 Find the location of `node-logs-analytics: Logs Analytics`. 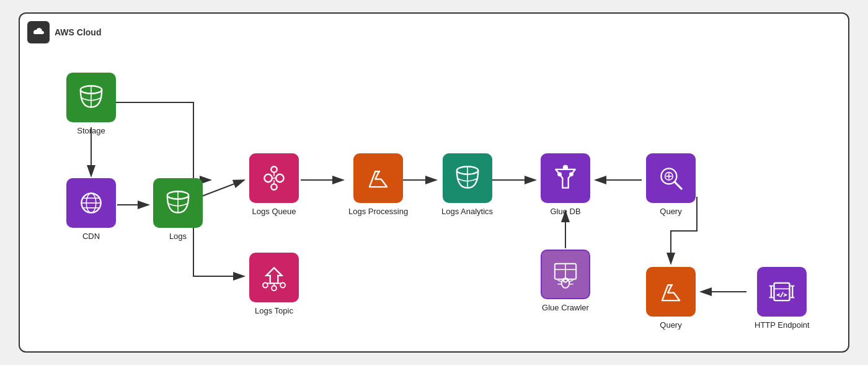

node-logs-analytics: Logs Analytics is located at coordinates (467, 185).